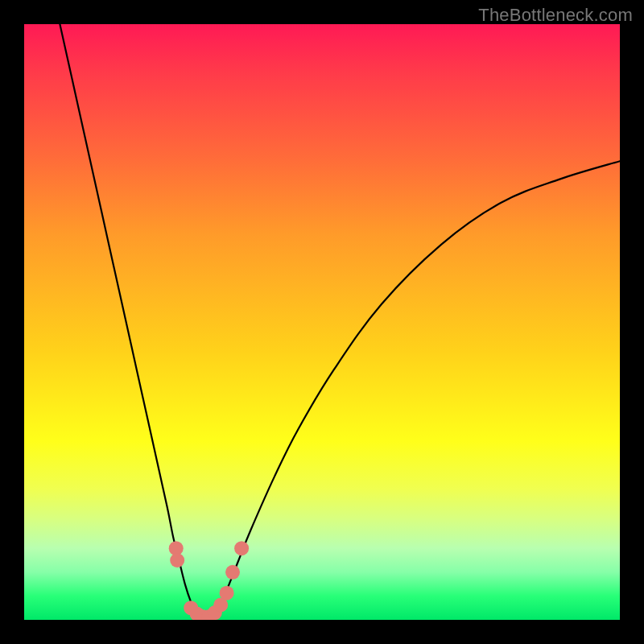  I want to click on data-markers, so click(209, 580).